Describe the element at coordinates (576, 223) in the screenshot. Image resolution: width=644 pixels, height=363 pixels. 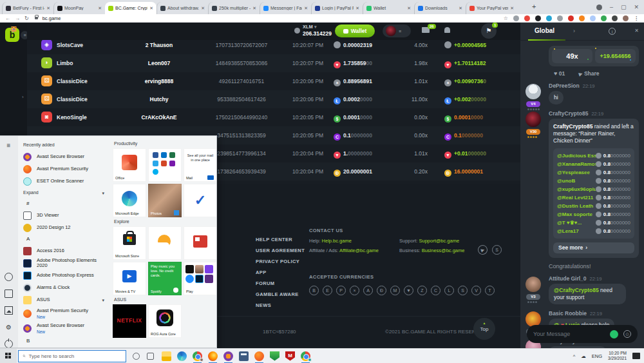
I see `recipient-name: @T ♥♛♥...` at that location.